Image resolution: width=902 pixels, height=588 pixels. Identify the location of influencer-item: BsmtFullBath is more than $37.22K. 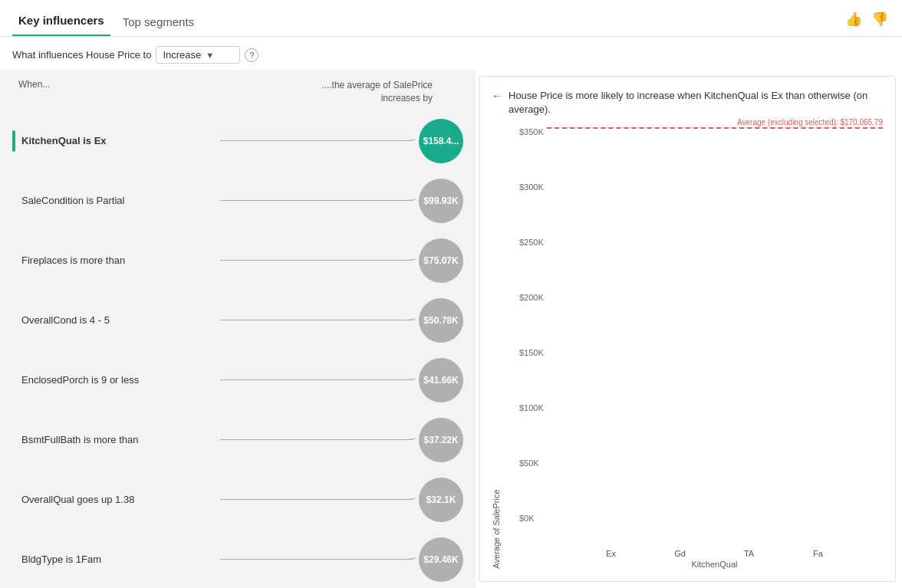
(238, 440).